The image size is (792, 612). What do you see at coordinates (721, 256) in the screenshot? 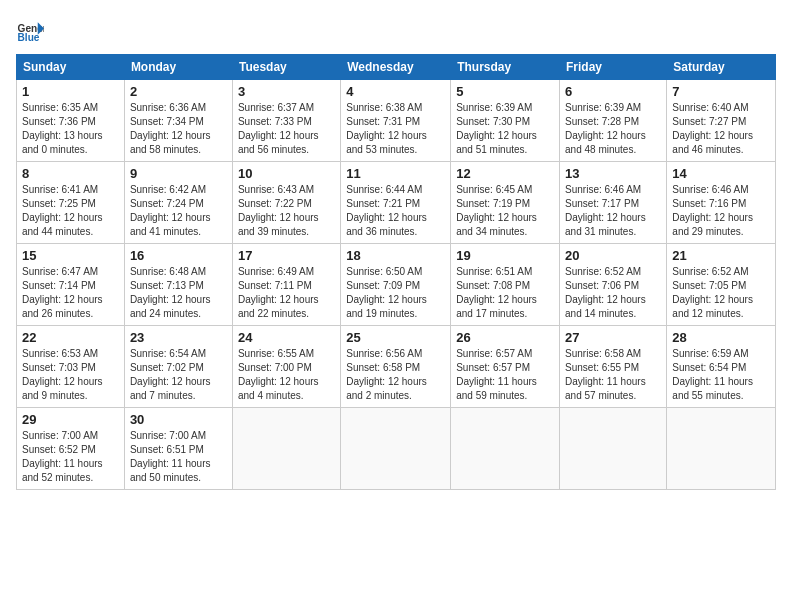
I see `day-number: 21` at bounding box center [721, 256].